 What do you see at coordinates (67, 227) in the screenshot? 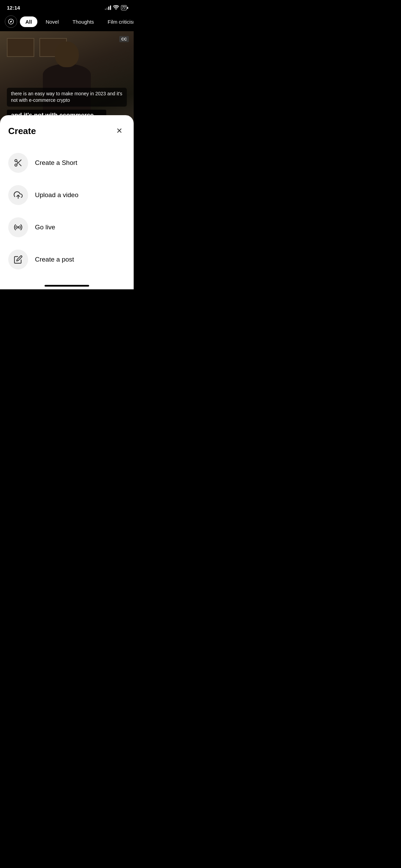
I see `go-live-item: Go live` at bounding box center [67, 227].